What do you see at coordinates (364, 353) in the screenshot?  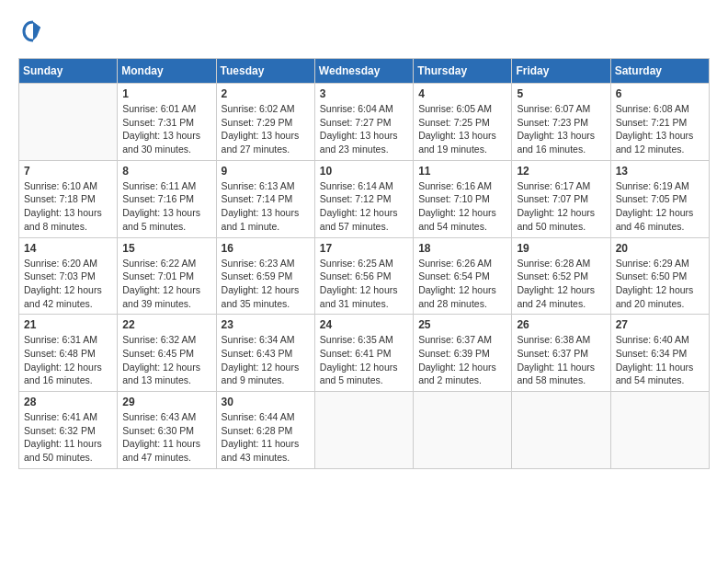 I see `week-row-4: 21Sunrise: 6:31 AM Sunset: 6:48 PM Dayli…` at bounding box center [364, 353].